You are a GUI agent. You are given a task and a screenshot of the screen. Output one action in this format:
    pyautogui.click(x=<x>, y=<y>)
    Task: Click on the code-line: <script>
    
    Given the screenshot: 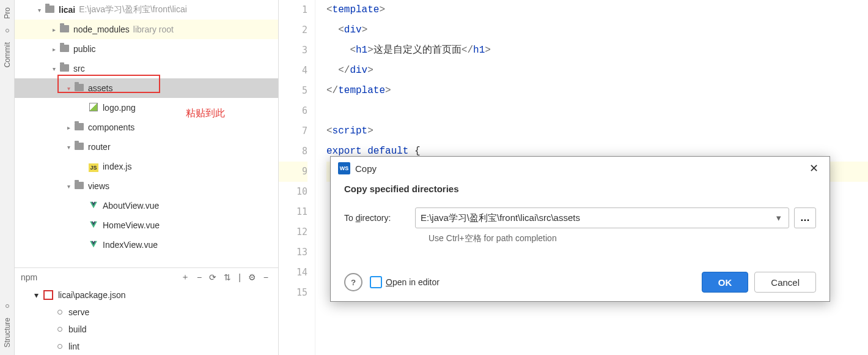 What is the action you would take?
    pyautogui.click(x=597, y=131)
    